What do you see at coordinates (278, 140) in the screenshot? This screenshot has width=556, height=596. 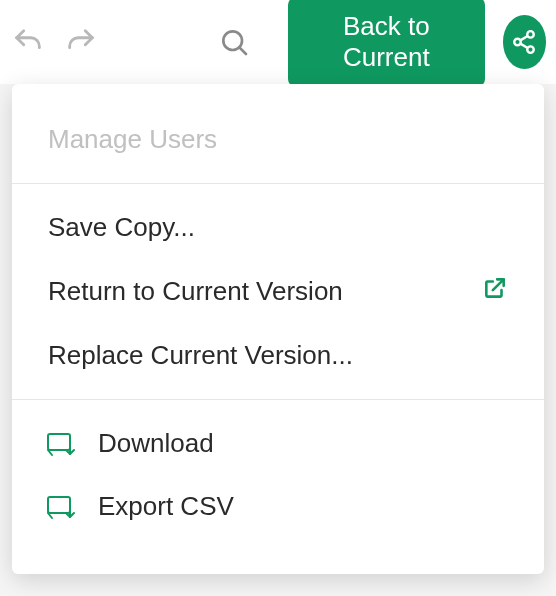 I see `menu-item-manage-users: Manage Users` at bounding box center [278, 140].